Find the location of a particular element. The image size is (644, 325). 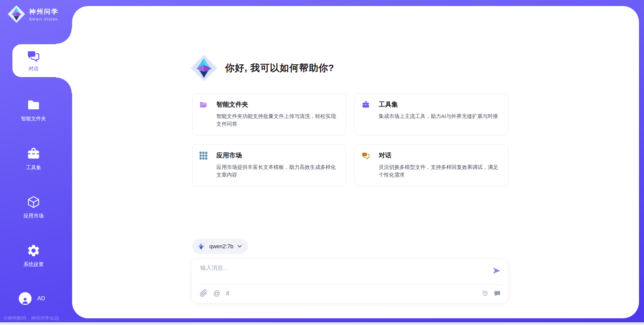

feature-cards: 智能文件夹 智能文件夹功能支持批量文件上传与清洗，轻松实现文件问答 工具集 集成… is located at coordinates (350, 140).